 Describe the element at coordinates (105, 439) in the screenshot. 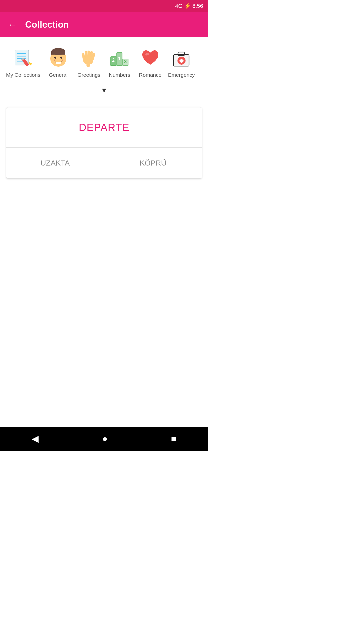

I see `nav-home-button: ●` at that location.